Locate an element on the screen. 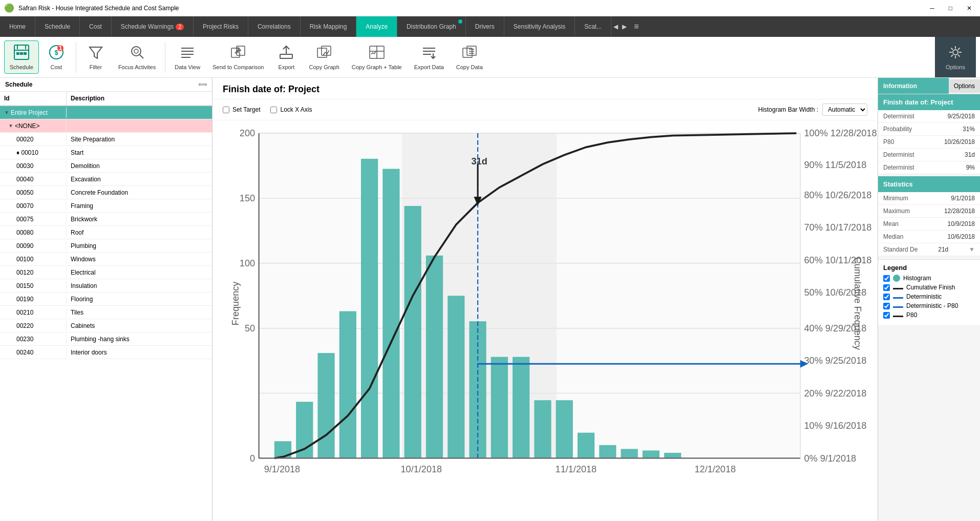 This screenshot has height=521, width=980. legend-deterministic-check is located at coordinates (887, 297).